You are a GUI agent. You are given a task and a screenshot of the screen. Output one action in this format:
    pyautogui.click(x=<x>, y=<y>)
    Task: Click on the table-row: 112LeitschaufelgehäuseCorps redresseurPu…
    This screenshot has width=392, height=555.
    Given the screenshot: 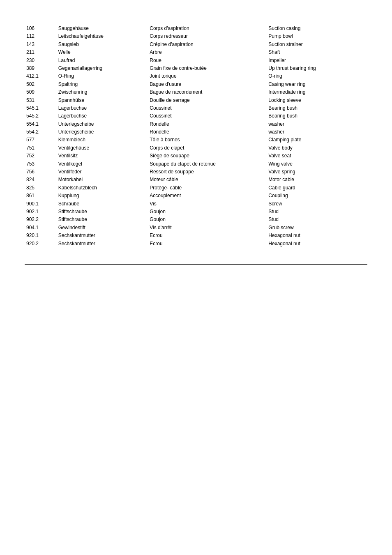 What is the action you would take?
    pyautogui.click(x=196, y=36)
    